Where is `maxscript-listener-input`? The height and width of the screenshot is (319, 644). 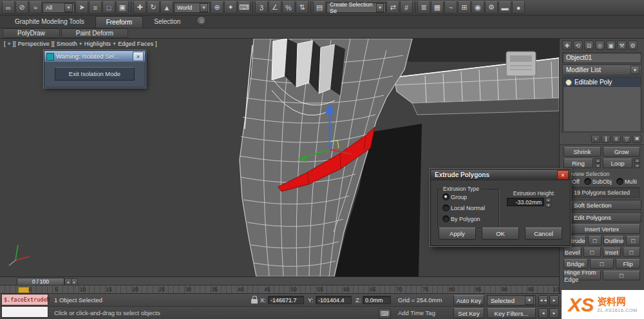 maxscript-listener-input is located at coordinates (24, 312).